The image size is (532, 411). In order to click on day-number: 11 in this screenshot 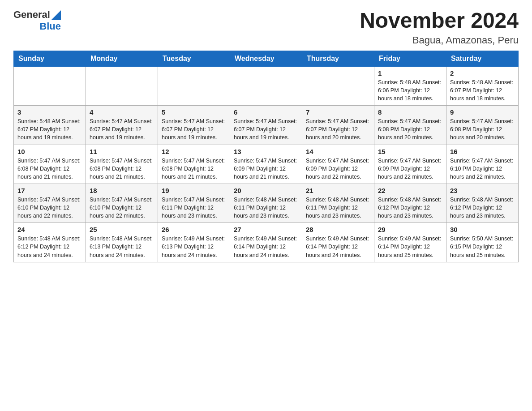, I will do `click(122, 151)`.